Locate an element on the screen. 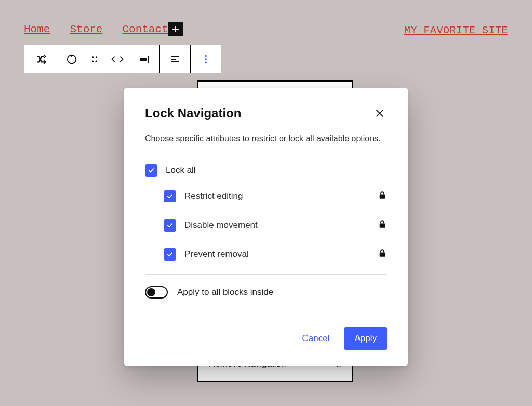 The image size is (532, 406). prevent-removal-checkbox is located at coordinates (170, 254).